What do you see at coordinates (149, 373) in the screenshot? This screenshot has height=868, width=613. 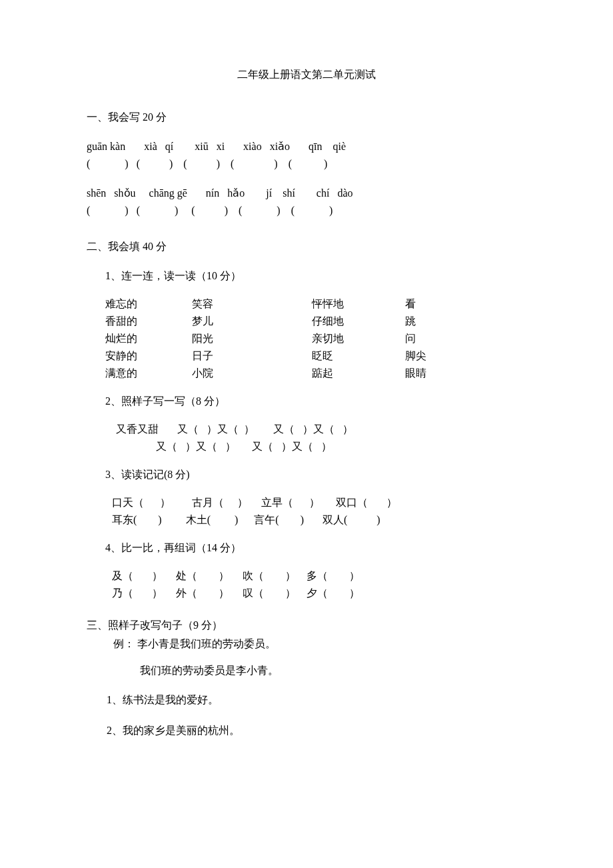 I see `match-cell: 满意的` at bounding box center [149, 373].